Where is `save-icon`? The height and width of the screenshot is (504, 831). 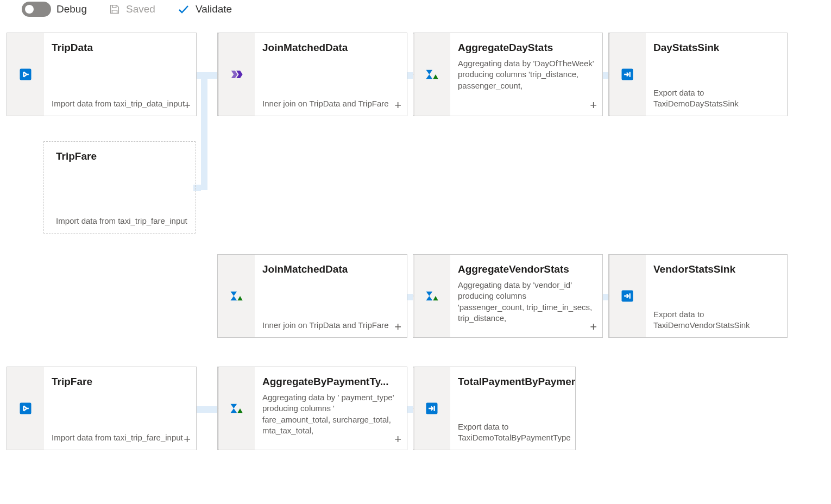 save-icon is located at coordinates (115, 9).